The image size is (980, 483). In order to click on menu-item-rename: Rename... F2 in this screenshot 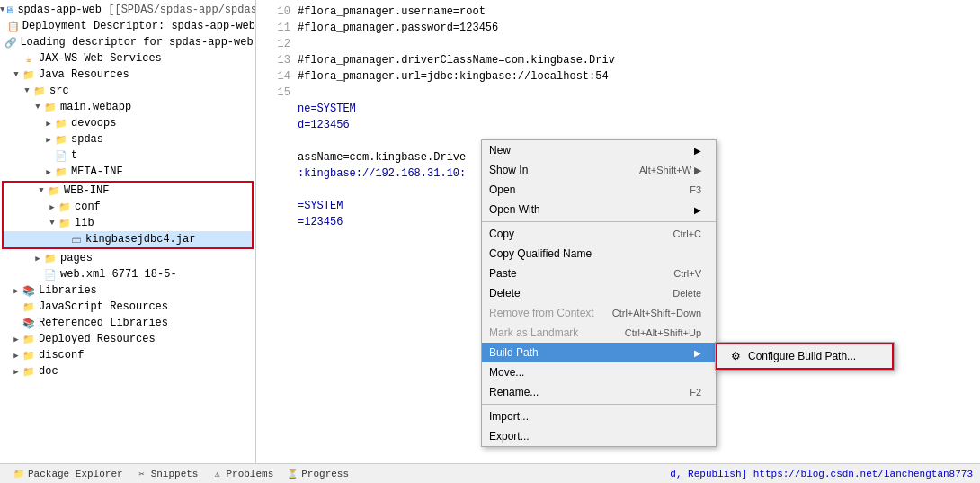, I will do `click(599, 392)`.